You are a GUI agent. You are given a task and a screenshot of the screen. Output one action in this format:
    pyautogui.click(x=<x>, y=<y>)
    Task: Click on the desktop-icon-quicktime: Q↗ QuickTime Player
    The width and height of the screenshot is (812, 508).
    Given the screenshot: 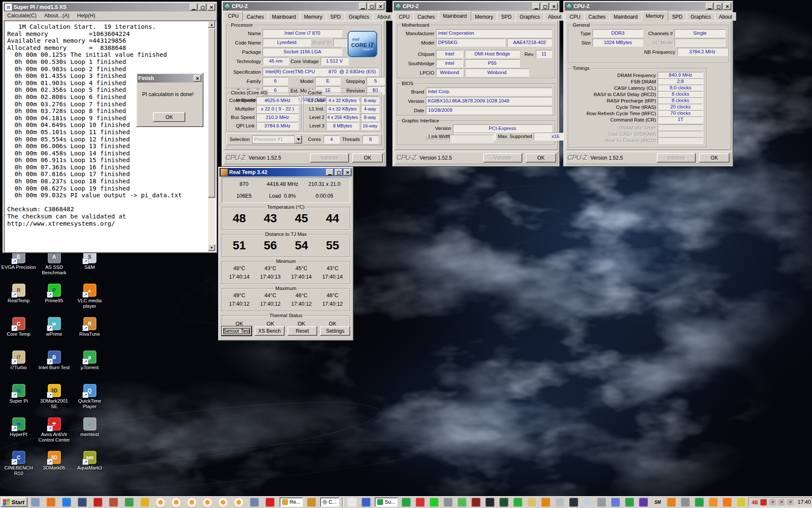 What is the action you would take?
    pyautogui.click(x=90, y=400)
    